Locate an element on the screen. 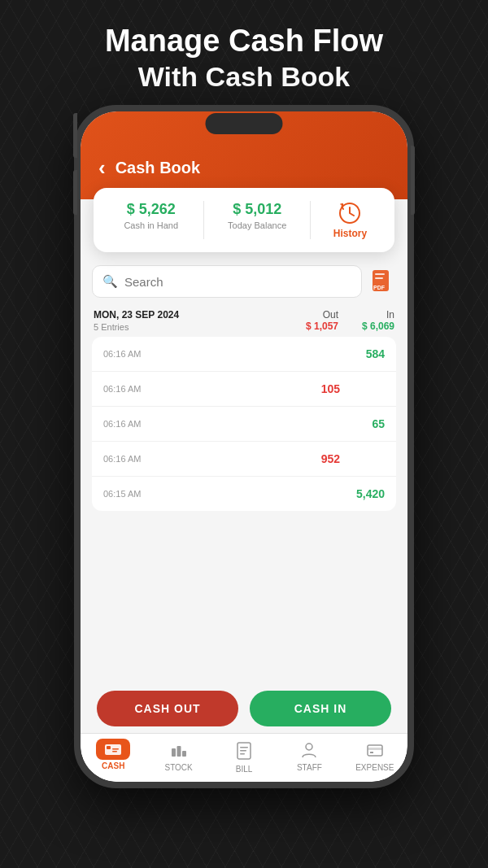 This screenshot has width=488, height=868. in-total-col: In $ 6,069 is located at coordinates (373, 321).